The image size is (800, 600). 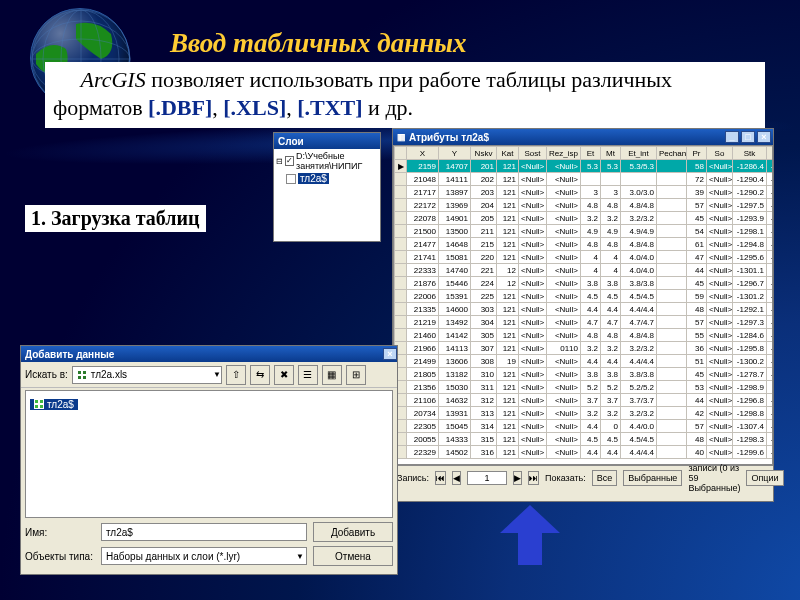 I want to click on checkbox-icon: ✓, so click(x=290, y=161).